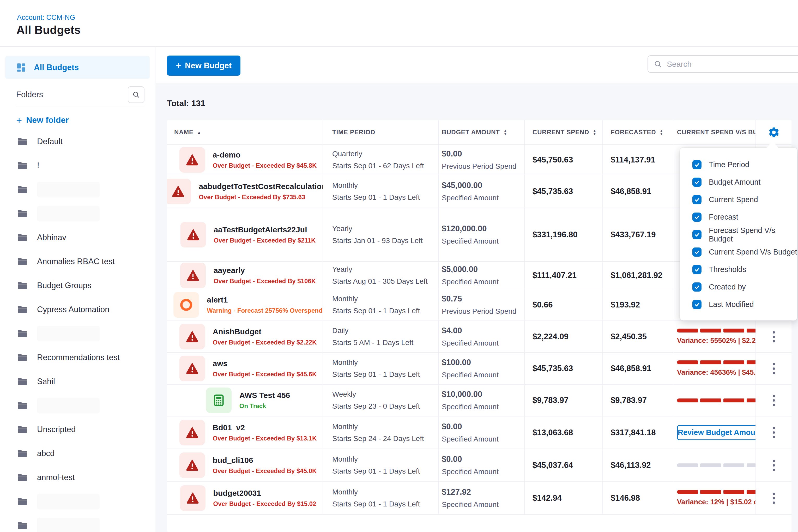 The width and height of the screenshot is (798, 532). I want to click on new-folder-button: + New folder, so click(86, 120).